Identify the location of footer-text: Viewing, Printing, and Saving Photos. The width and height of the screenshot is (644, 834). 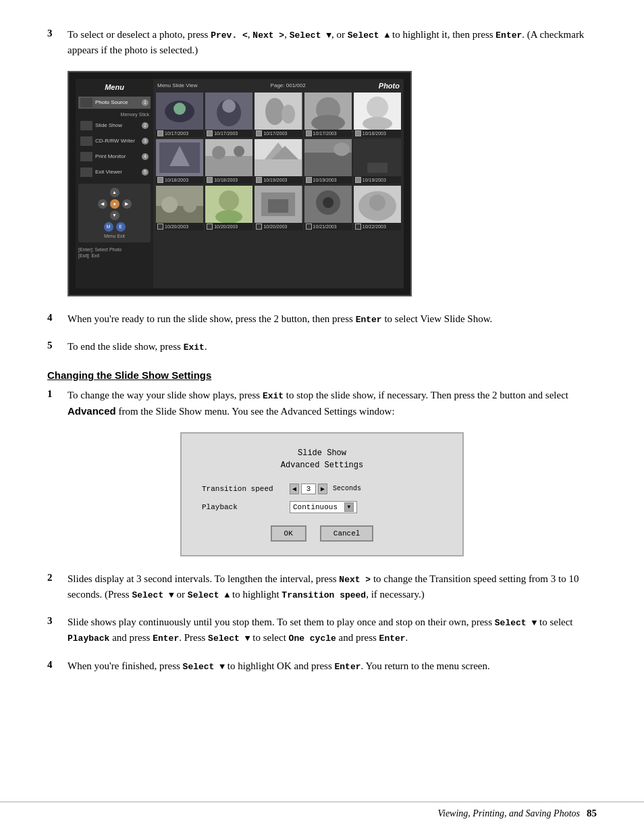
(509, 814).